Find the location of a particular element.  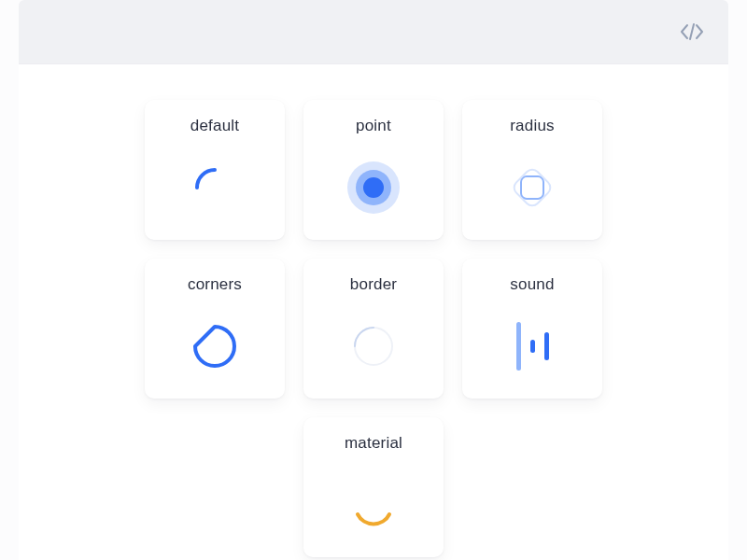

card-material: material is located at coordinates (374, 487).